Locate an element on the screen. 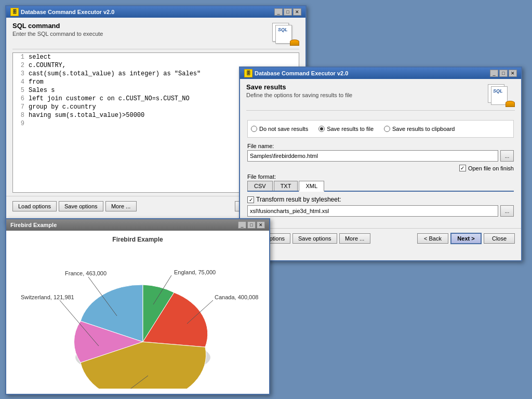 This screenshot has width=532, height=399. sql-close-button: ✕ is located at coordinates (297, 12).